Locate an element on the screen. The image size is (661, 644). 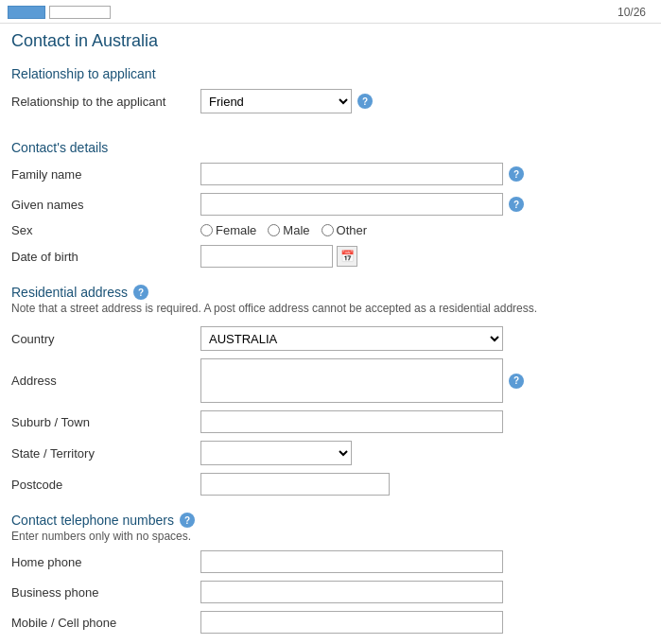
sex-female-text: Female is located at coordinates (236, 231).